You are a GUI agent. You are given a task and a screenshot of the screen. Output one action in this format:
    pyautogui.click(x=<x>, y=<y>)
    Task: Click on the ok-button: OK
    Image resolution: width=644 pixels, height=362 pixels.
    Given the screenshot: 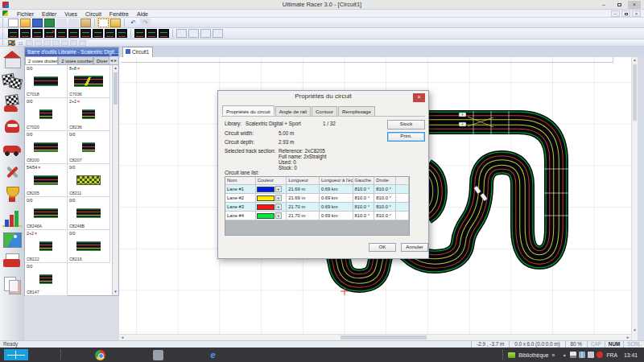 What is the action you would take?
    pyautogui.click(x=382, y=248)
    